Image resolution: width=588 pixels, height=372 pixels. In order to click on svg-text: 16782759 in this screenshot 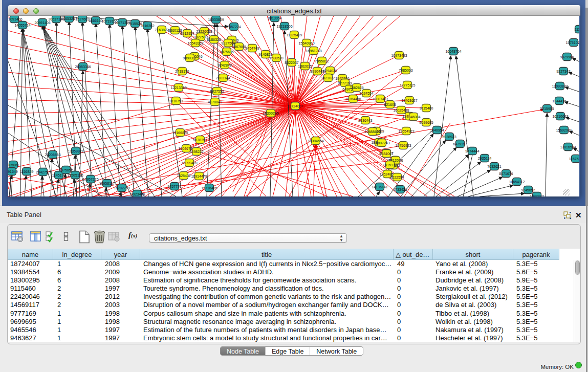, I will do `click(122, 188)`.